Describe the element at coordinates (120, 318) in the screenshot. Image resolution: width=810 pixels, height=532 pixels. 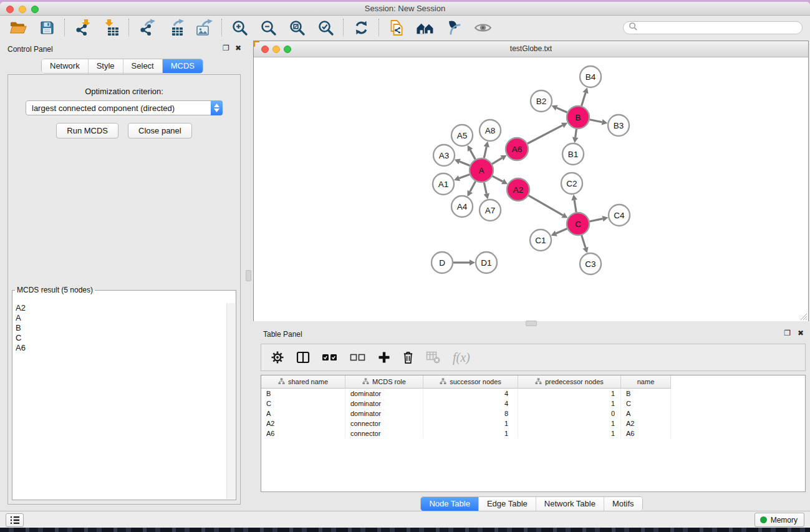
I see `mcds-result-item: A` at that location.